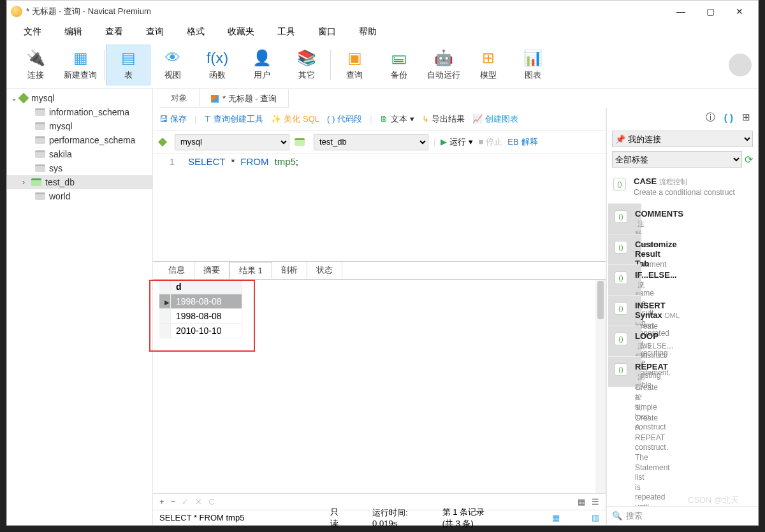 The width and height of the screenshot is (765, 532). What do you see at coordinates (581, 502) in the screenshot?
I see `record-view-icon: ▦` at bounding box center [581, 502].